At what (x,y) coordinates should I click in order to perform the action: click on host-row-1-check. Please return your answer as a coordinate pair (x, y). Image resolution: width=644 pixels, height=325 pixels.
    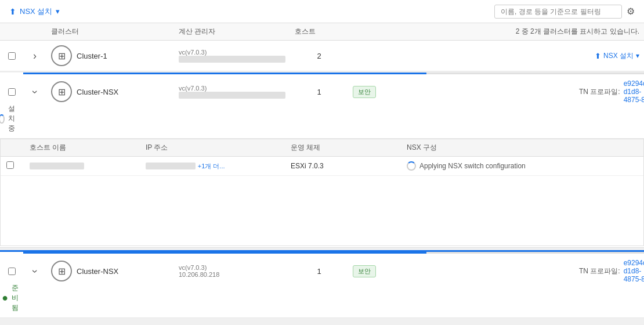
    Looking at the image, I should click on (12, 166).